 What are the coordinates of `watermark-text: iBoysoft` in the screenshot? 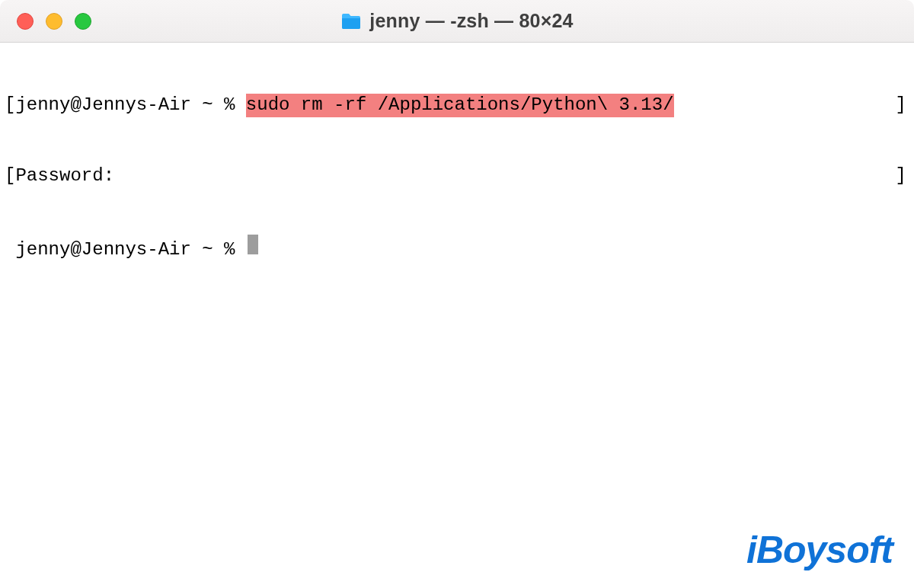 It's located at (820, 550).